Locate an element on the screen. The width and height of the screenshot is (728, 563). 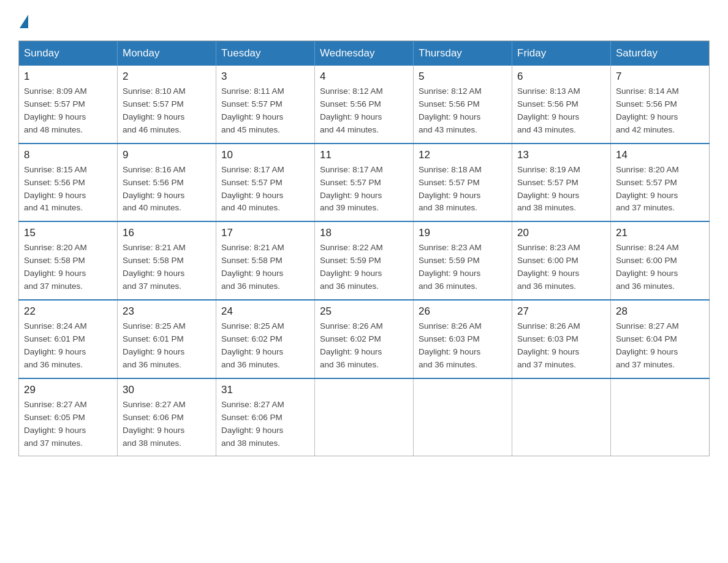
sunset-text: Sunset: 5:58 PM is located at coordinates (55, 260).